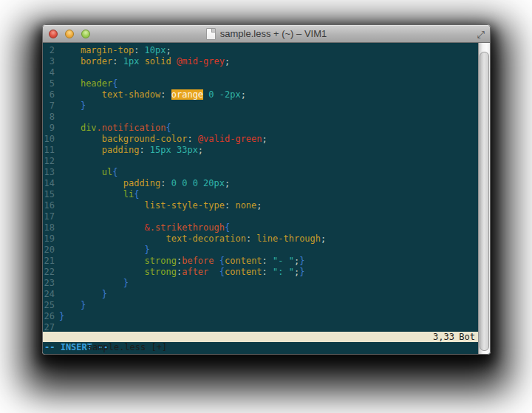 The height and width of the screenshot is (413, 532). What do you see at coordinates (266, 34) in the screenshot?
I see `titlebar: sample.less + (~) – VIM1 ⤢` at bounding box center [266, 34].